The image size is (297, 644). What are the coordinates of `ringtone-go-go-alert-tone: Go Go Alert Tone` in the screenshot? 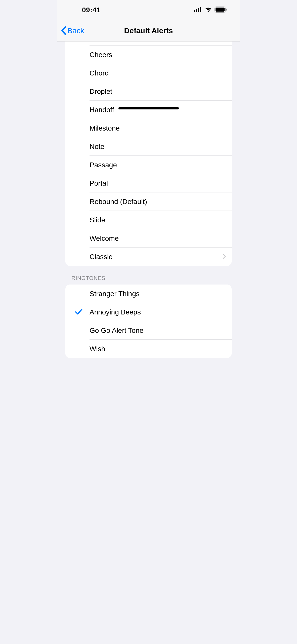 It's located at (148, 331).